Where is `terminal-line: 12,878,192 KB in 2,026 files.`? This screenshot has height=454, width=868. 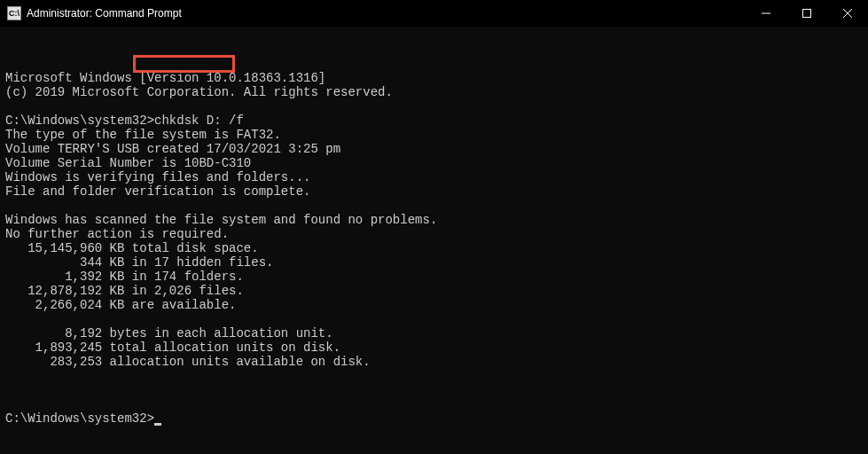 terminal-line: 12,878,192 KB in 2,026 files. is located at coordinates (434, 291).